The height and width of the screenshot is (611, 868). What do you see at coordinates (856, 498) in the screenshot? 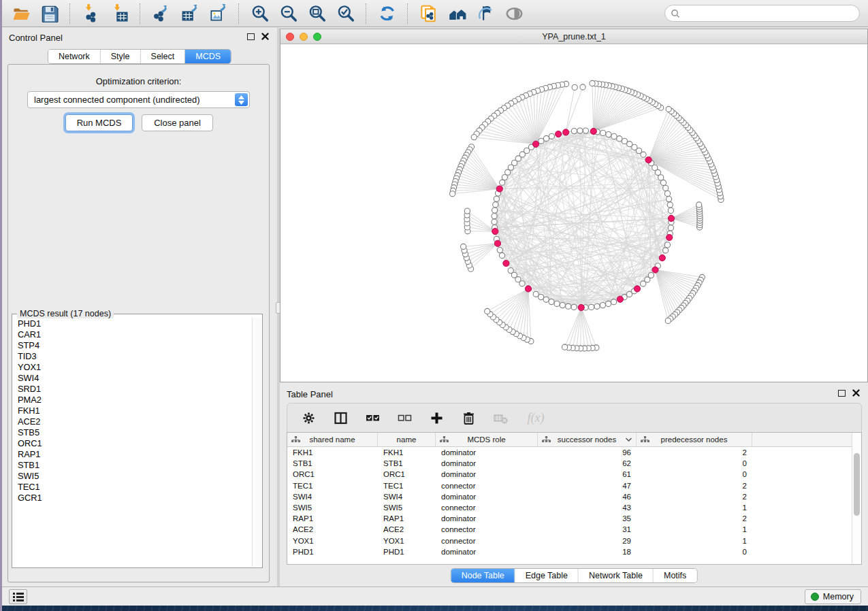
I see `table-scrollbar` at bounding box center [856, 498].